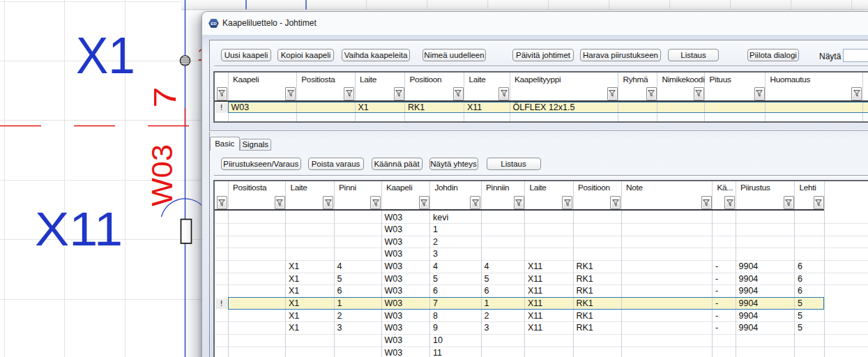 This screenshot has height=357, width=868. What do you see at coordinates (435, 328) in the screenshot?
I see `cell: 9` at bounding box center [435, 328].